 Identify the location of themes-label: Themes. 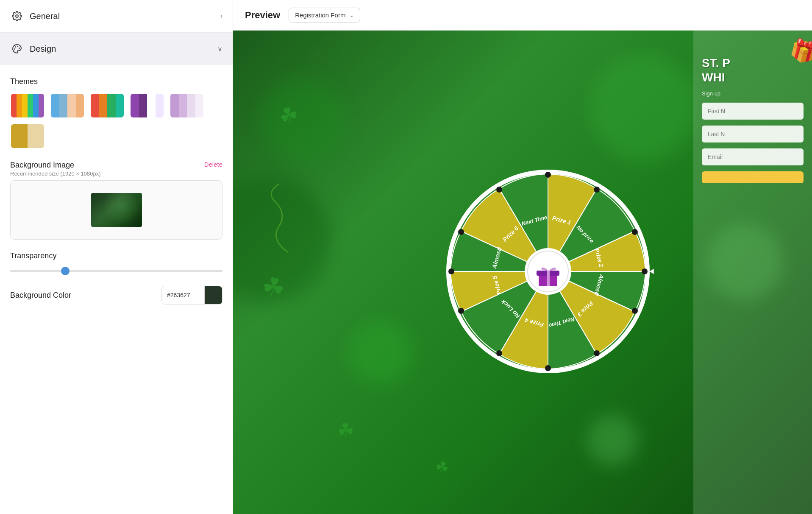
(116, 81).